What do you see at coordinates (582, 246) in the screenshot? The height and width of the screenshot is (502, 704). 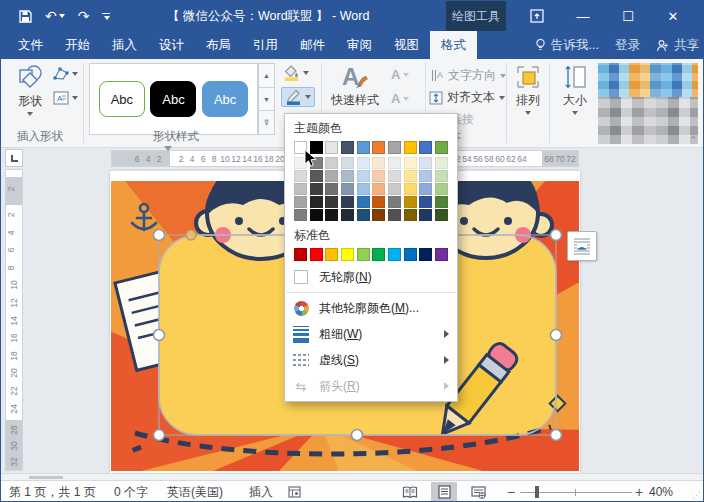 I see `layout-options-button` at bounding box center [582, 246].